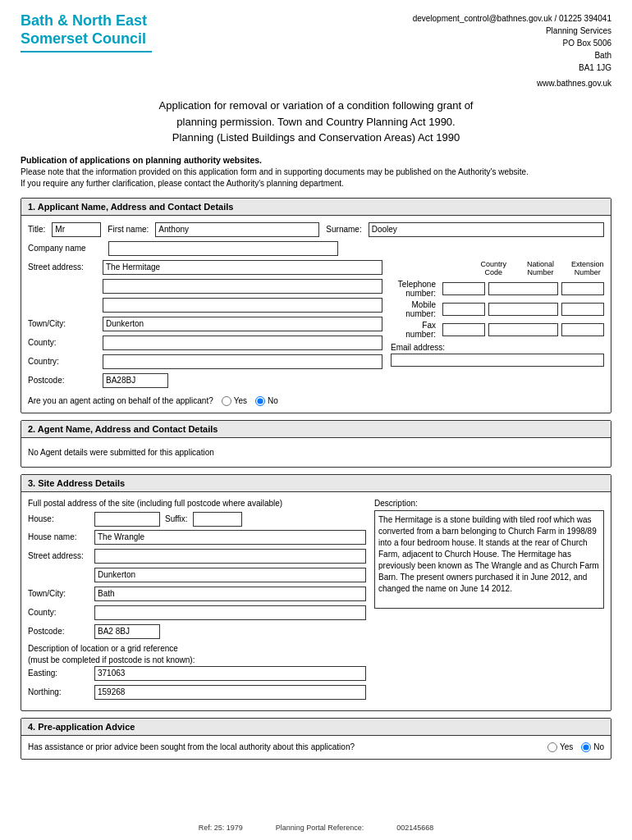 The height and width of the screenshot is (840, 632). I want to click on street-input1, so click(243, 267).